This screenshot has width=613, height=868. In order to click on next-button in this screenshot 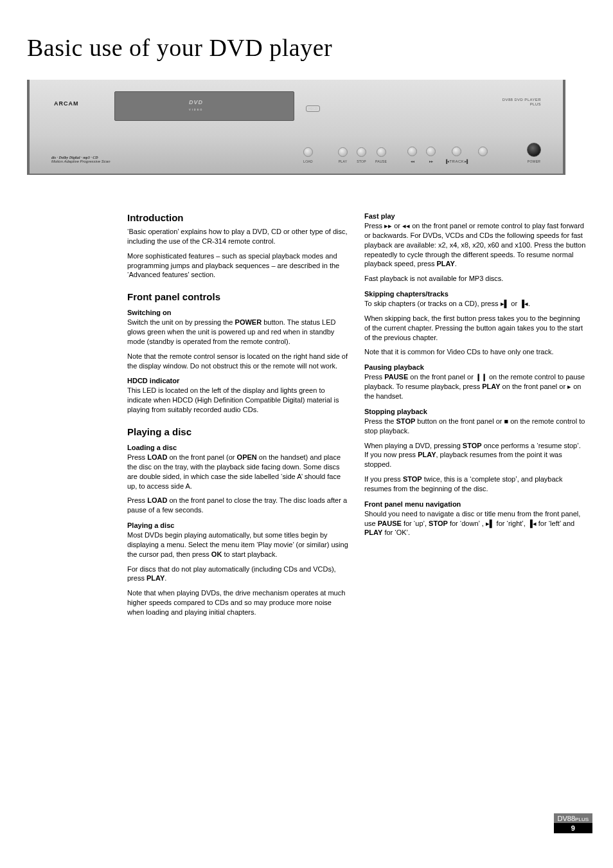, I will do `click(483, 152)`.